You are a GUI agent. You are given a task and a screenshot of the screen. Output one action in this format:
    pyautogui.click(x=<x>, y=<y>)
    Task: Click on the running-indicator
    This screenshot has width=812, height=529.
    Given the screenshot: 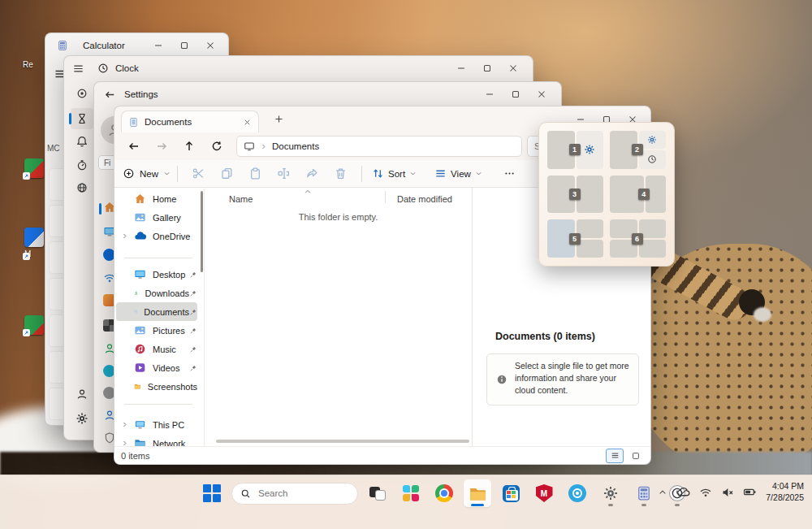 What is the action you would take?
    pyautogui.click(x=477, y=505)
    